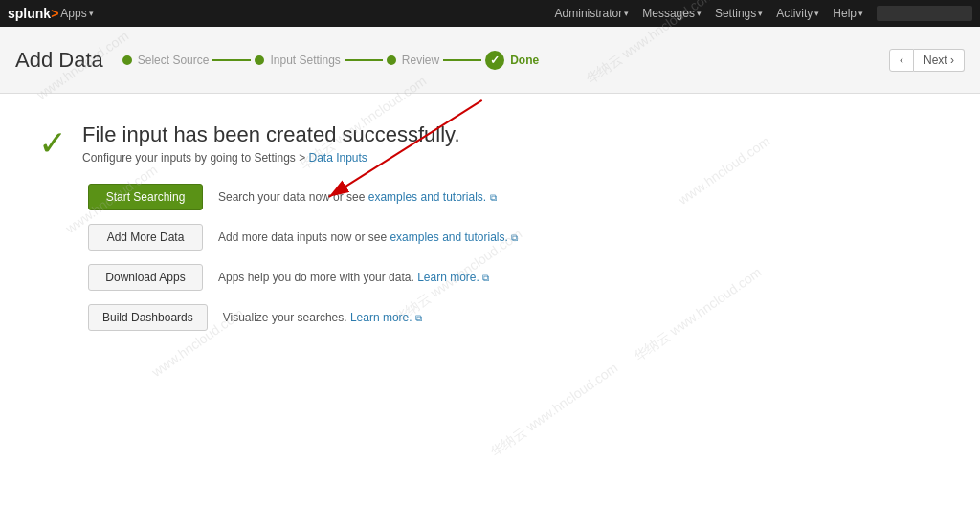  I want to click on step-label-input-settings: Input Settings, so click(304, 60).